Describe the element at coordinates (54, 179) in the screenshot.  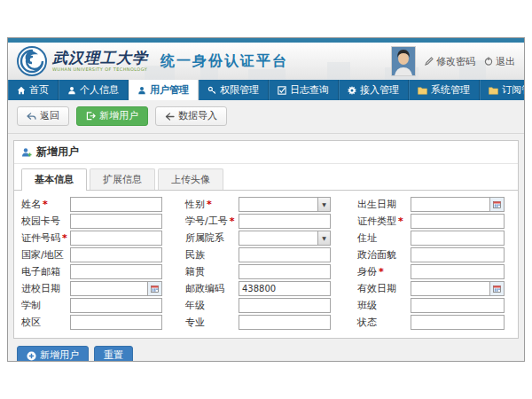
I see `tab-basic-info: 基本信息` at that location.